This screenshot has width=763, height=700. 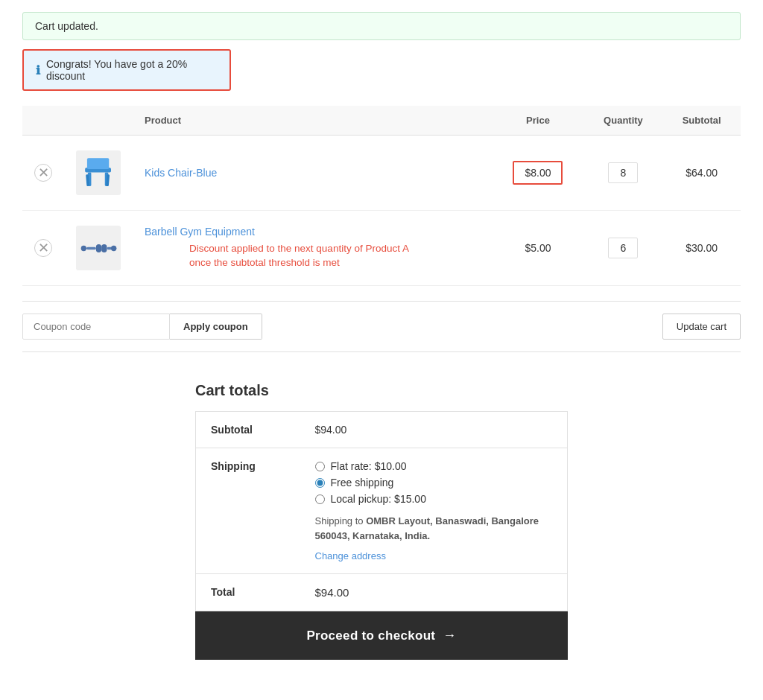 What do you see at coordinates (362, 483) in the screenshot?
I see `shipping-label-free: Free shipping` at bounding box center [362, 483].